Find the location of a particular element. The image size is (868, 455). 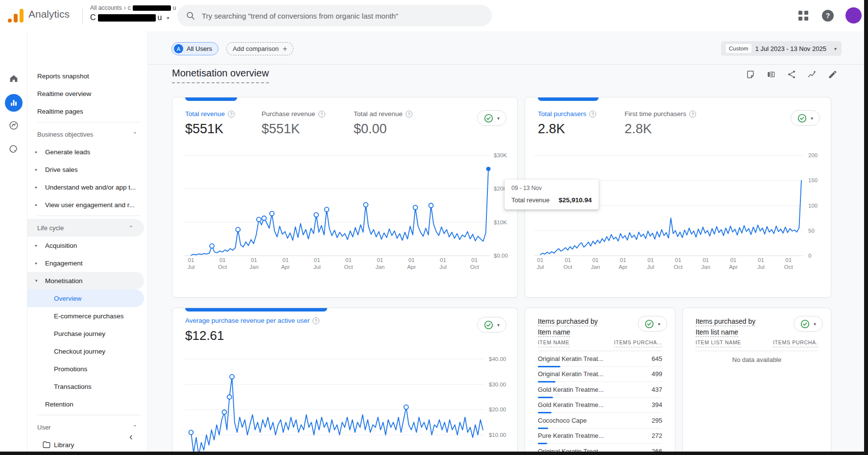

card-title: Items purchased by Item list name is located at coordinates (725, 327).